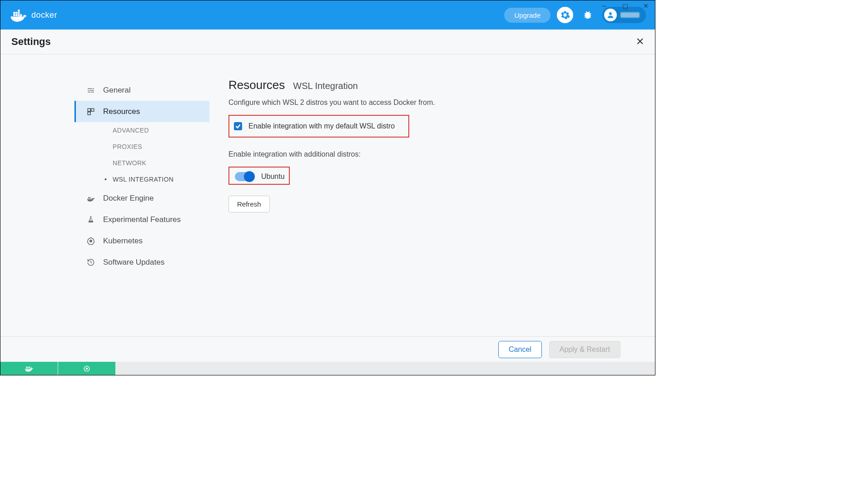 The width and height of the screenshot is (868, 493). What do you see at coordinates (249, 204) in the screenshot?
I see `refresh-button: Refresh` at bounding box center [249, 204].